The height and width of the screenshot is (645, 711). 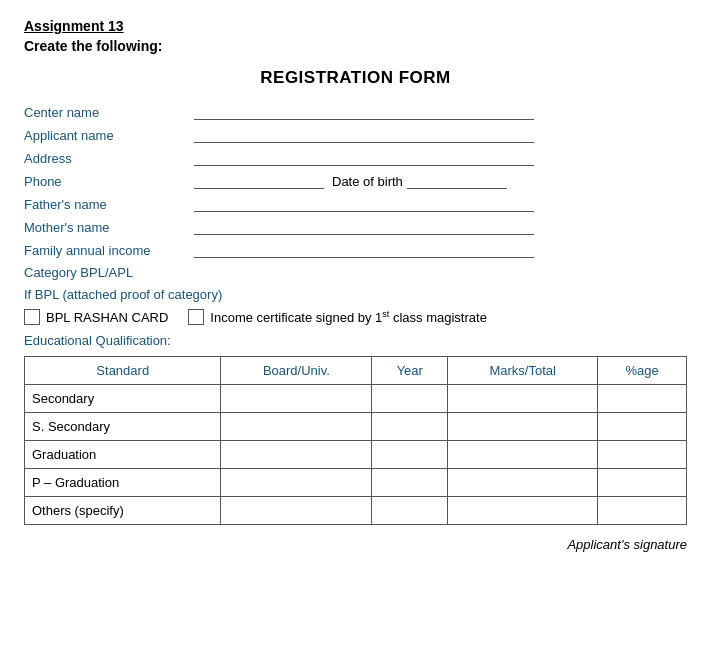 I want to click on table-cell: Secondary, so click(x=123, y=399).